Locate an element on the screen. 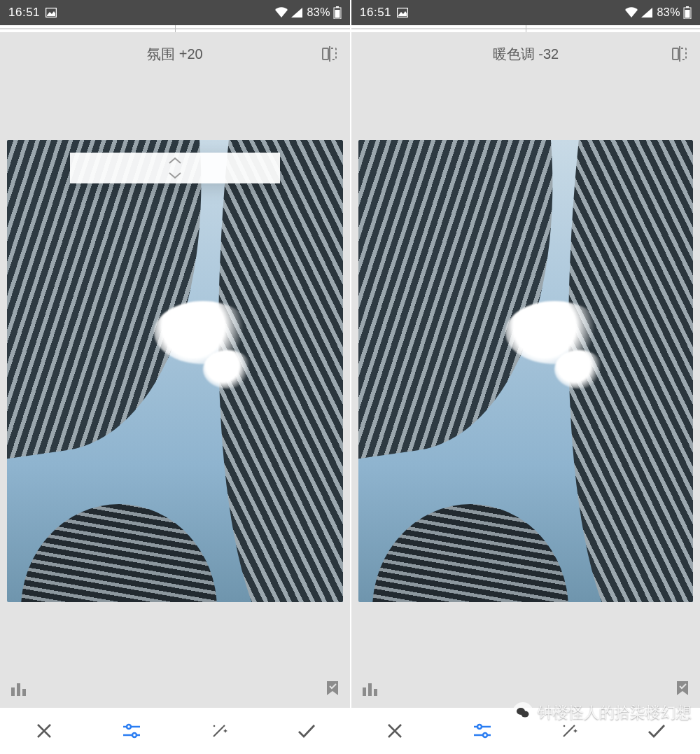 Image resolution: width=700 pixels, height=754 pixels. adjustments-panel is located at coordinates (175, 168).